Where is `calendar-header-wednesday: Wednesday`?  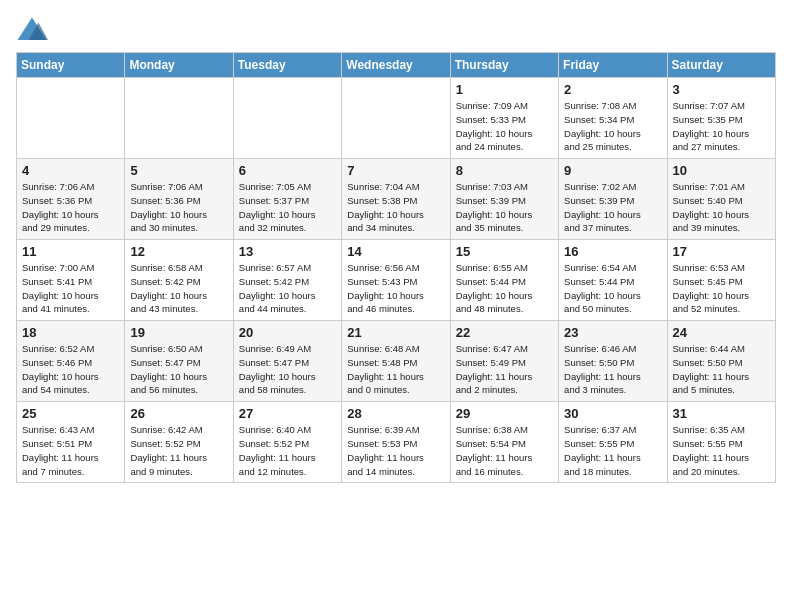
calendar-header-wednesday: Wednesday is located at coordinates (396, 66).